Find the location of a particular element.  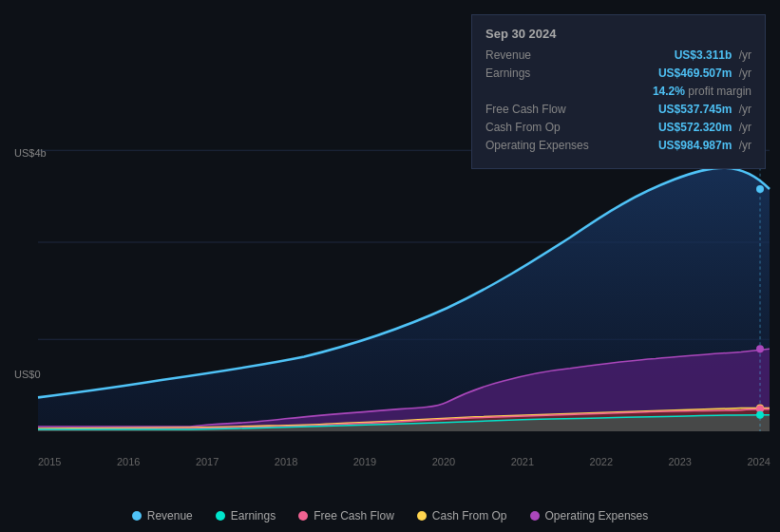

tooltip-row-earnings: Earnings US$469.507m /yr is located at coordinates (618, 73).